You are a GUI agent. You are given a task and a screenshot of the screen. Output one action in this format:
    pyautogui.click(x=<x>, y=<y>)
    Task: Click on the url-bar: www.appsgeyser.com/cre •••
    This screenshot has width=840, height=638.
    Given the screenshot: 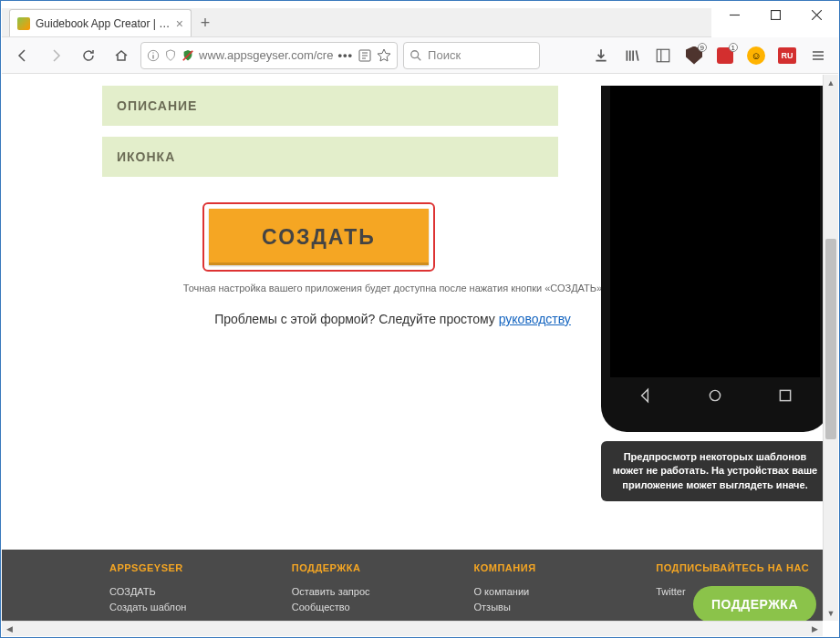 What is the action you would take?
    pyautogui.click(x=269, y=56)
    